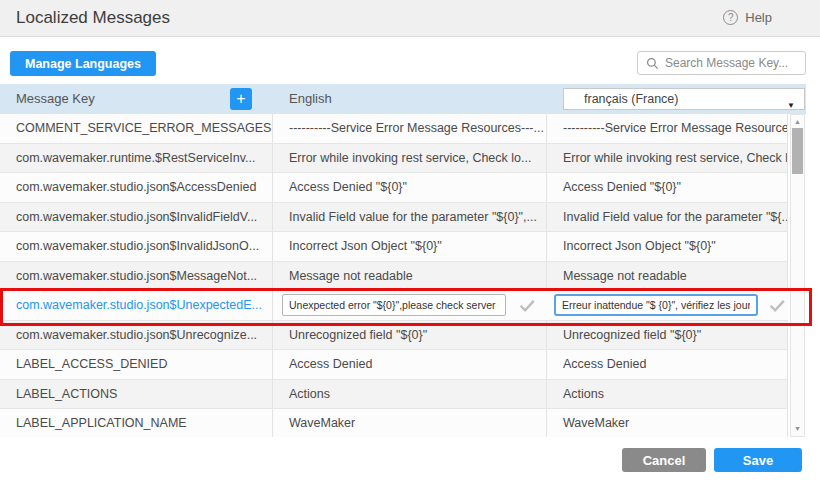  I want to click on english-cell: Access Denied "${0}", so click(410, 188).